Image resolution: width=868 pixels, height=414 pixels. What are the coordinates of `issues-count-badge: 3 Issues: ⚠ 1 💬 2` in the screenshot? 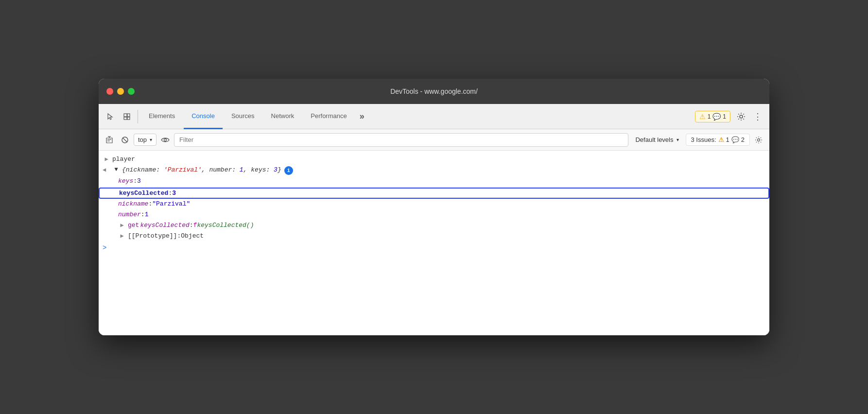 It's located at (718, 140).